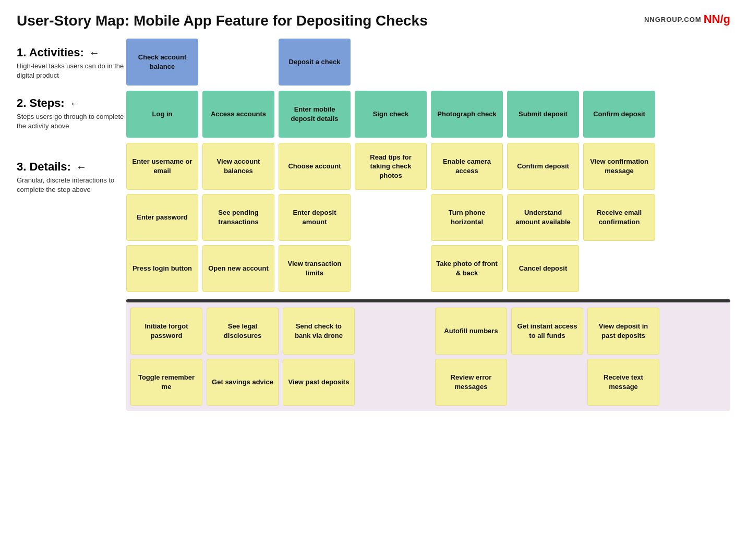 This screenshot has height=560, width=747. What do you see at coordinates (71, 170) in the screenshot?
I see `details-label-section: 3. Details: ← Granular, discrete interac…` at bounding box center [71, 170].